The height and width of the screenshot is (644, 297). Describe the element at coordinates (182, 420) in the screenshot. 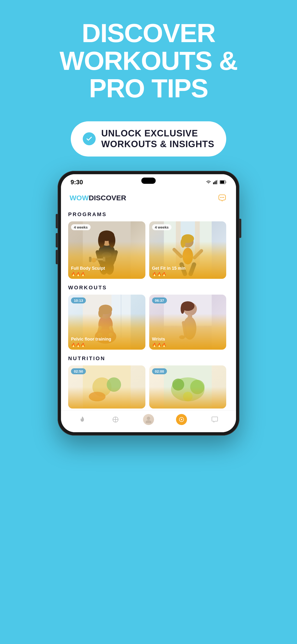

I see `nav-item-discover` at that location.